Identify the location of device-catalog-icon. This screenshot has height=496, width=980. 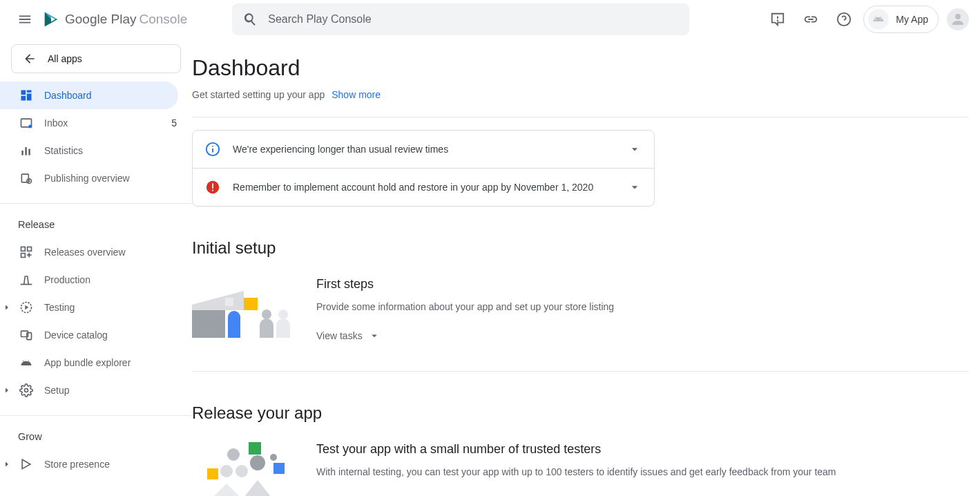
(26, 335).